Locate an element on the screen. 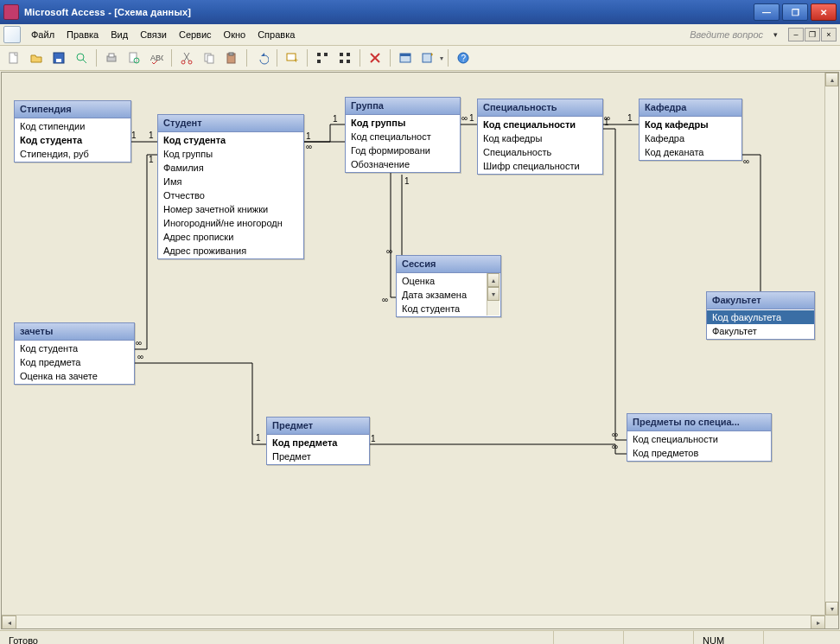 The width and height of the screenshot is (840, 644). field: Обозначение is located at coordinates (403, 164).